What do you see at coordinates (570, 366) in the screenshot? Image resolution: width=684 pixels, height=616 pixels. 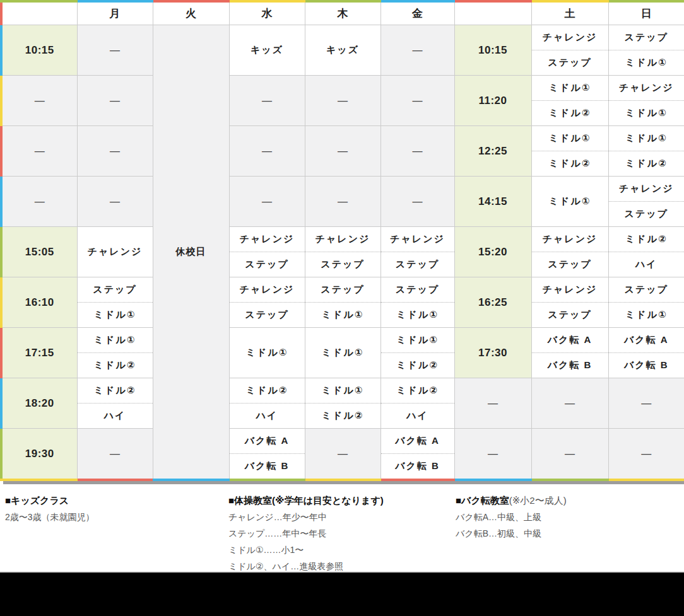 I see `class-label: バク転 B` at bounding box center [570, 366].